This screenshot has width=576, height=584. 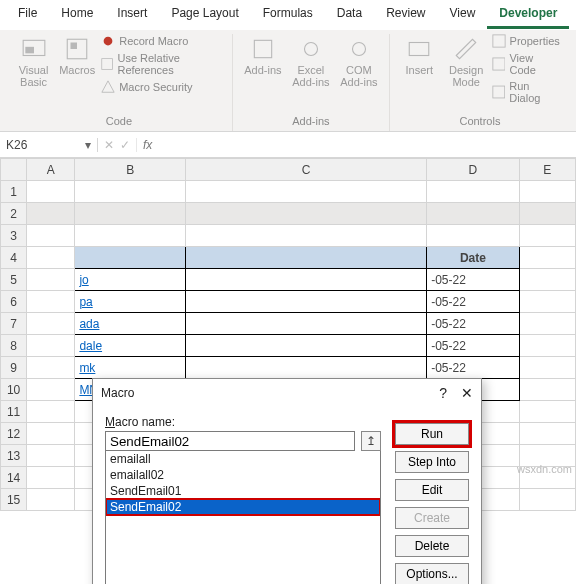 What do you see at coordinates (467, 393) in the screenshot?
I see `close-icon: ✕` at bounding box center [467, 393].